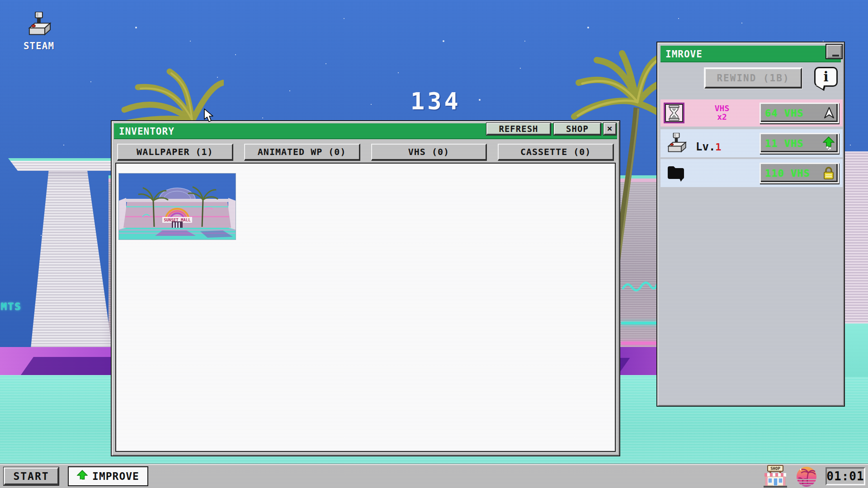  Describe the element at coordinates (209, 116) in the screenshot. I see `mouse-cursor` at that location.